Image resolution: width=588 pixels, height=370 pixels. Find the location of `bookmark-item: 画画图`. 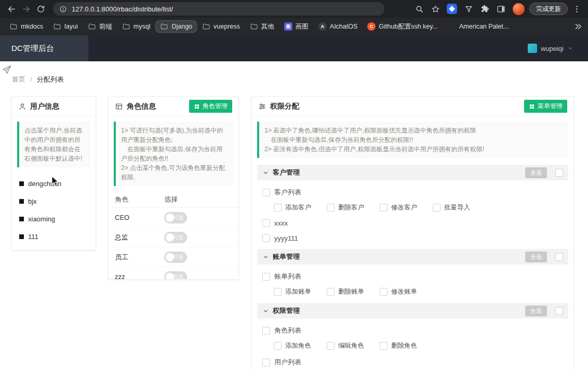

bookmark-item: 画画图 is located at coordinates (296, 27).